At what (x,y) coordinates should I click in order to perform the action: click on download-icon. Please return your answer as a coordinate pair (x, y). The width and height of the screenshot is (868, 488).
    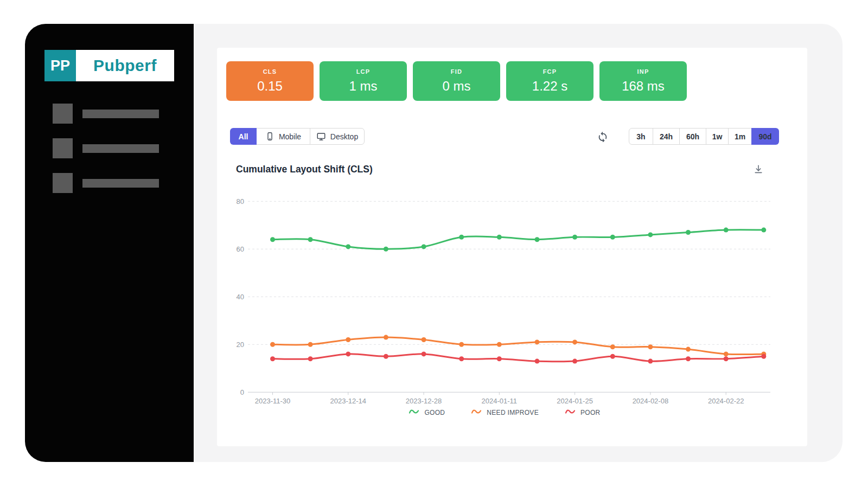
    Looking at the image, I should click on (758, 171).